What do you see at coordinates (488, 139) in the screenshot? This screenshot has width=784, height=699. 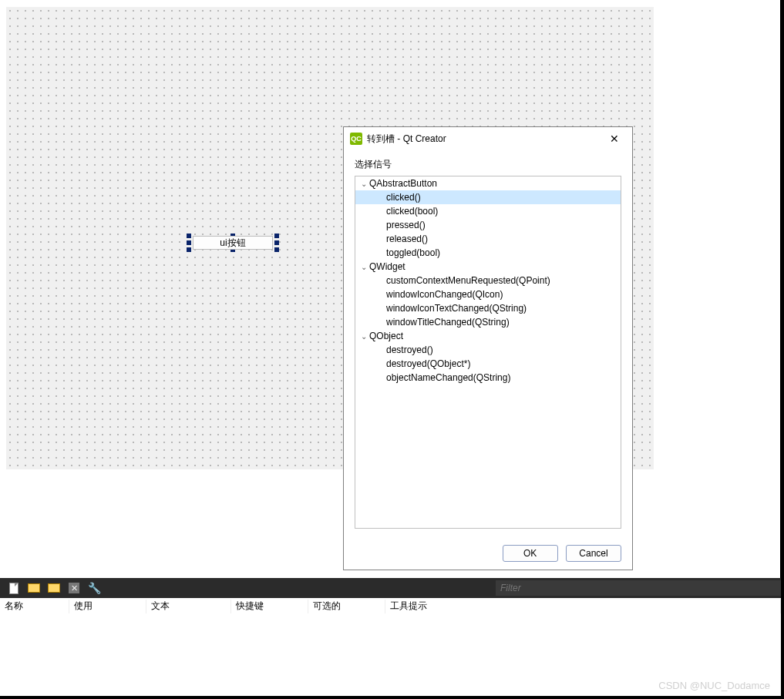 I see `dialog-titlebar: QC 转到槽 - Qt Creator ✕` at bounding box center [488, 139].